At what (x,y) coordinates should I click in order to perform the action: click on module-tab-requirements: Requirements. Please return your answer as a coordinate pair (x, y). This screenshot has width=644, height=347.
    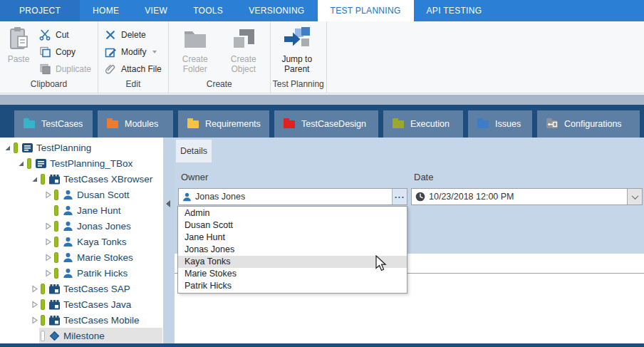
    Looking at the image, I should click on (224, 124).